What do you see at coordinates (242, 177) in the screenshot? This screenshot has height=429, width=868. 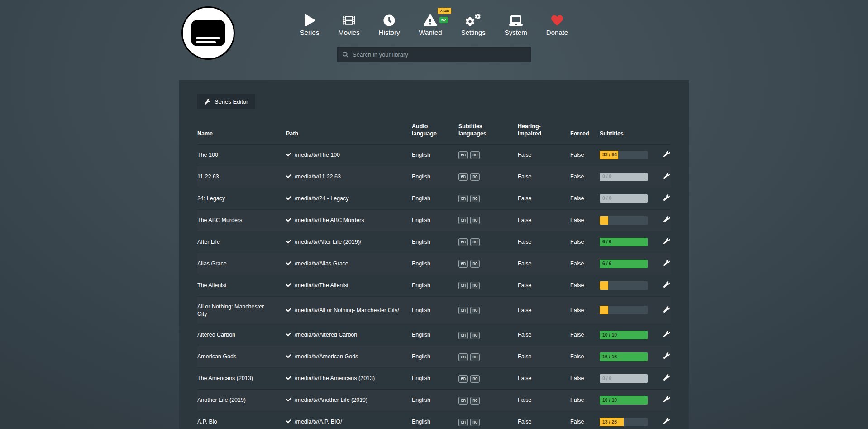 I see `series-name-link: 11.22.63` at bounding box center [242, 177].